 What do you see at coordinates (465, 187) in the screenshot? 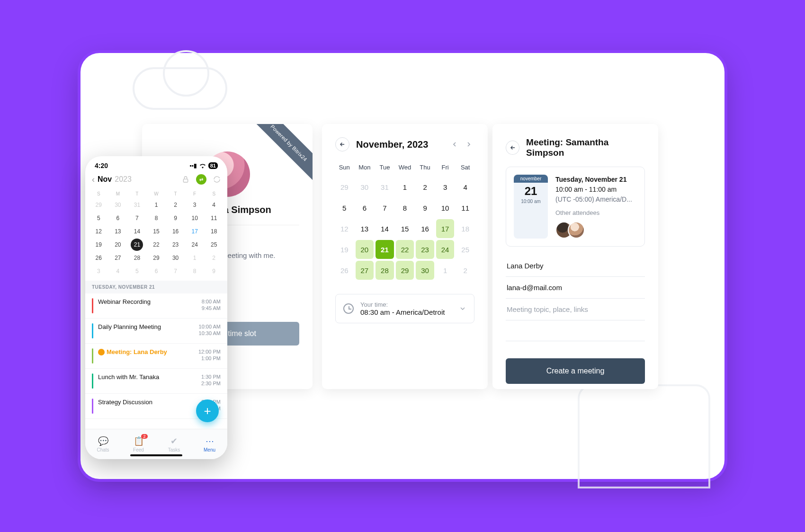
I see `calendar-day: 4` at bounding box center [465, 187].